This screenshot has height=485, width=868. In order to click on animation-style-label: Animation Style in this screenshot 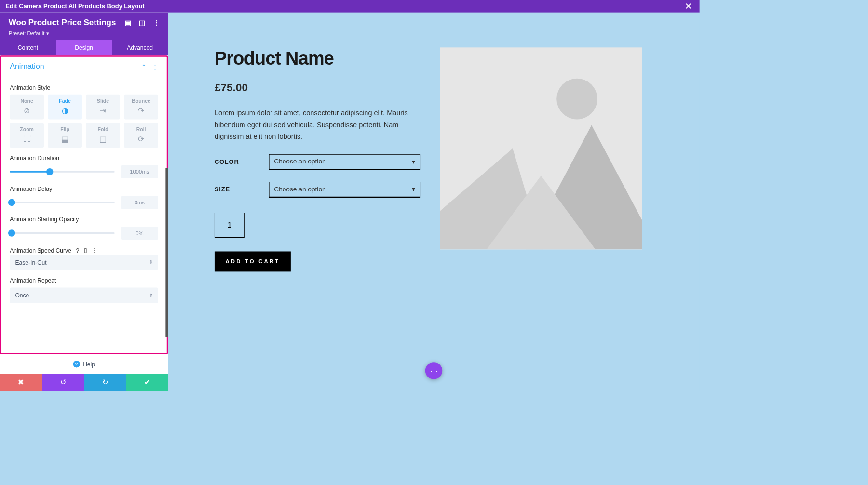, I will do `click(84, 88)`.